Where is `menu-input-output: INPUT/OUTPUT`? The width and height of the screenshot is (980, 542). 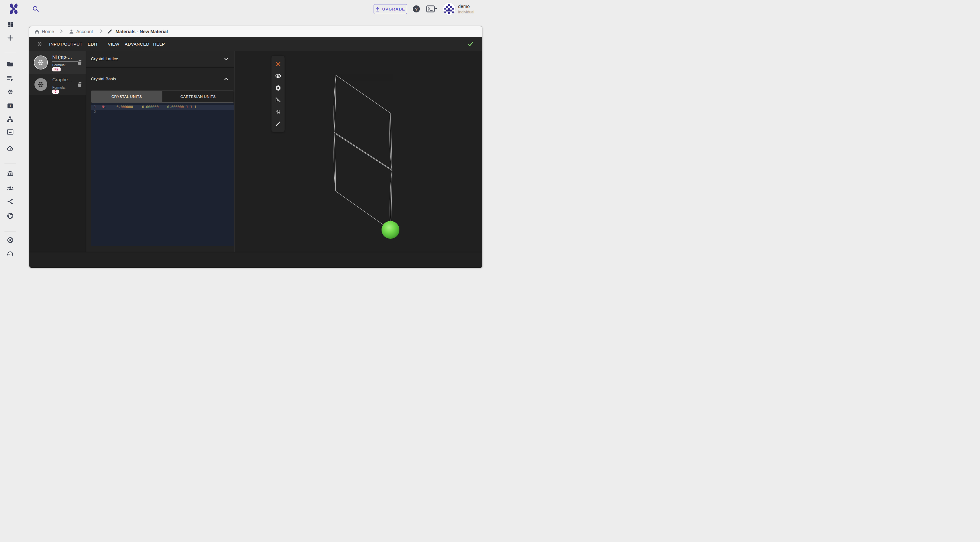
menu-input-output: INPUT/OUTPUT is located at coordinates (66, 44).